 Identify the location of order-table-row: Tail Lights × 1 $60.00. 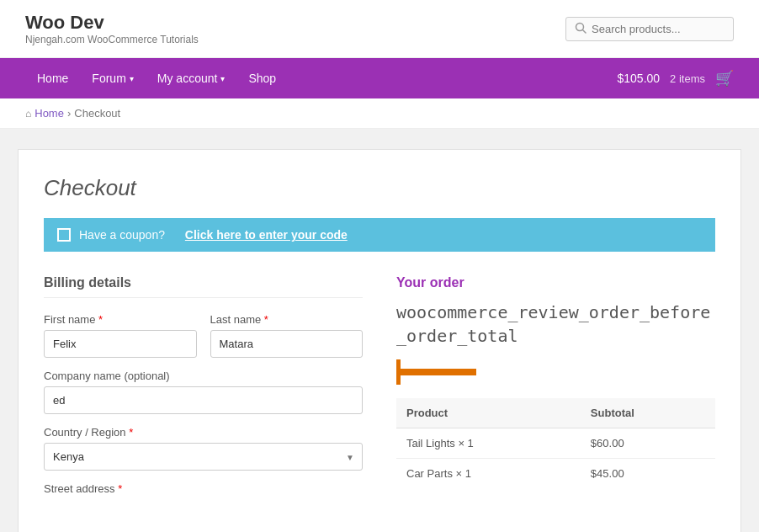
(555, 444).